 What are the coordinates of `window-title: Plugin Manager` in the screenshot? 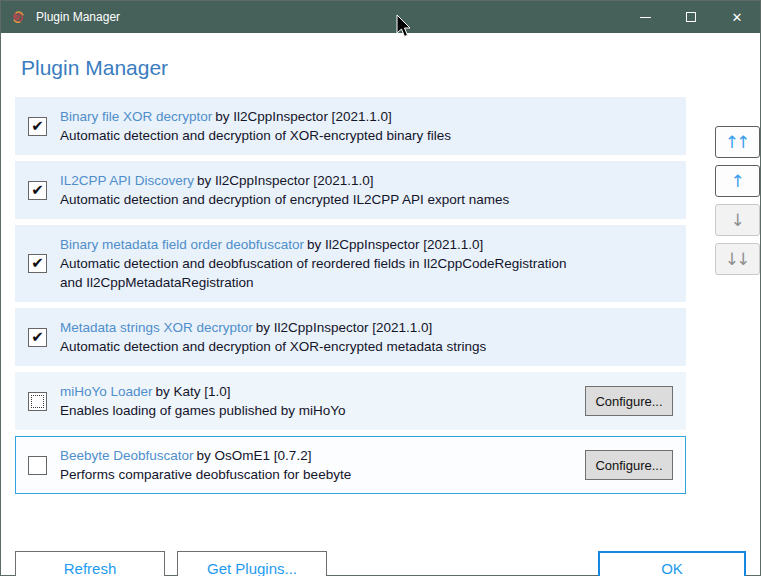 It's located at (78, 17).